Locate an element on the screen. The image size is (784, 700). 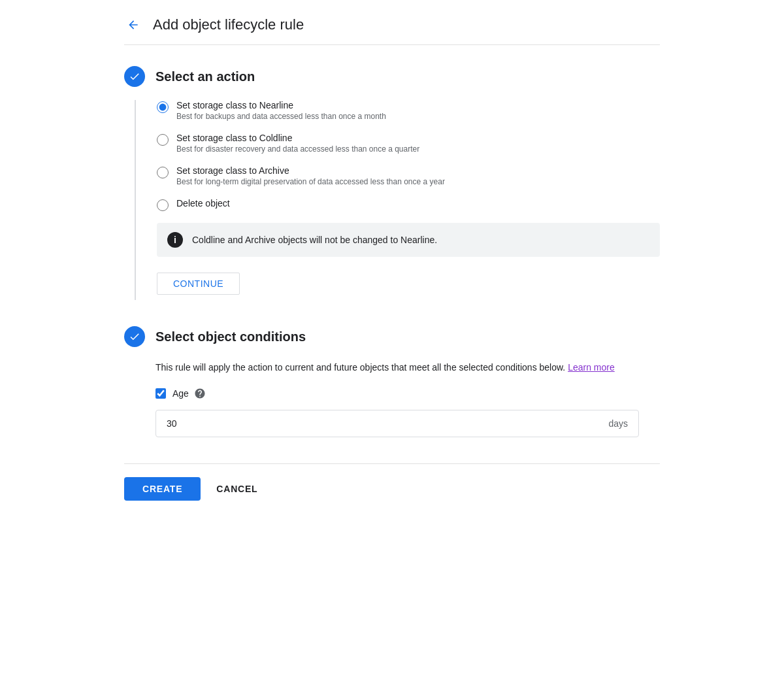
section-action-check-icon is located at coordinates (135, 76).